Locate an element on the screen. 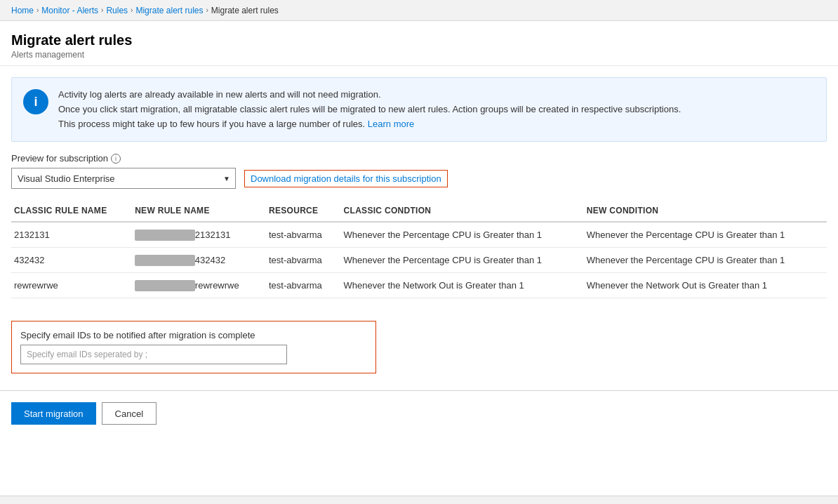  page-header: Migrate alert rules Alerts management is located at coordinates (419, 44).